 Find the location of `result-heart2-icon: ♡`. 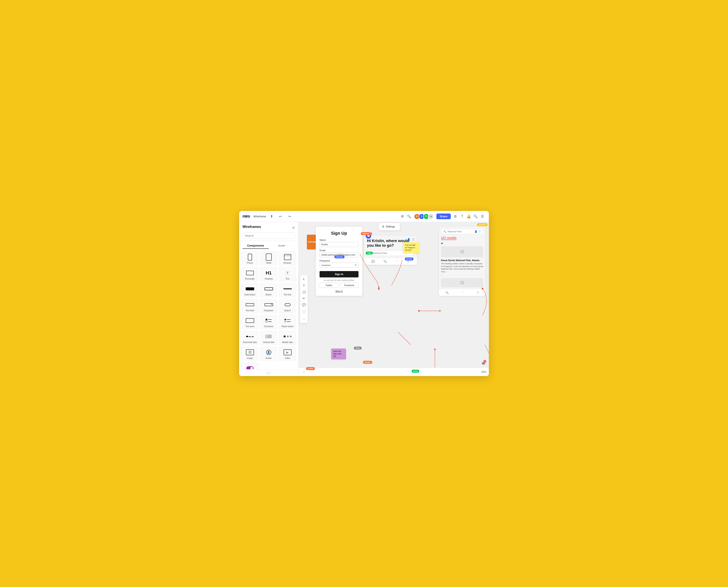

result-heart2-icon: ♡ is located at coordinates (462, 276).